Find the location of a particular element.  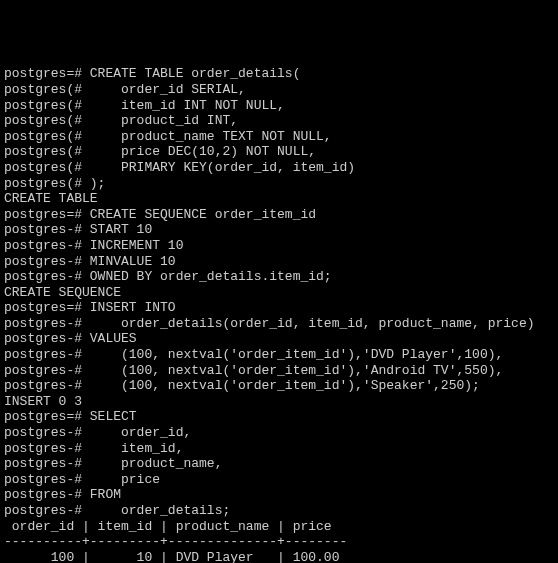

terminal-line: postgres=# CREATE SEQUENCE order_item_id is located at coordinates (279, 215).